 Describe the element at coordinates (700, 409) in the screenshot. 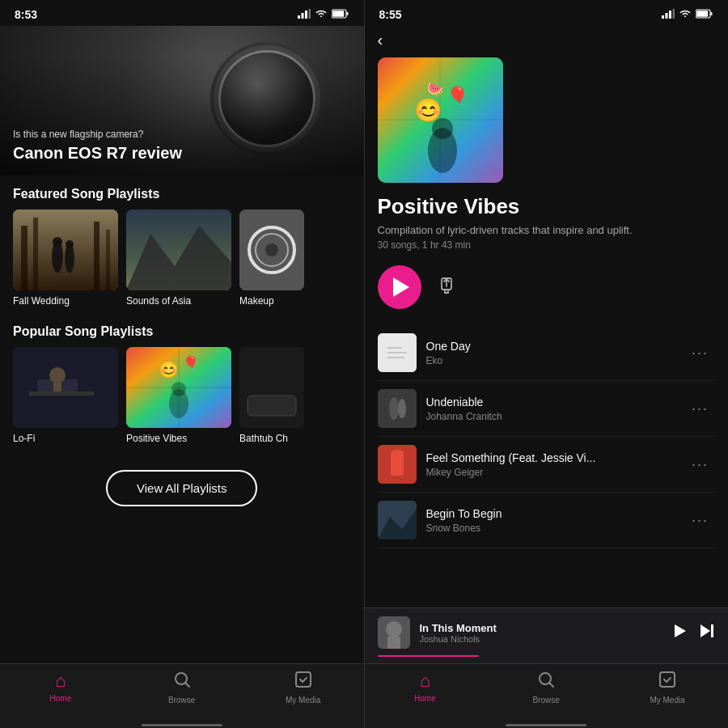

I see `undeniable-more-btn: ···` at that location.